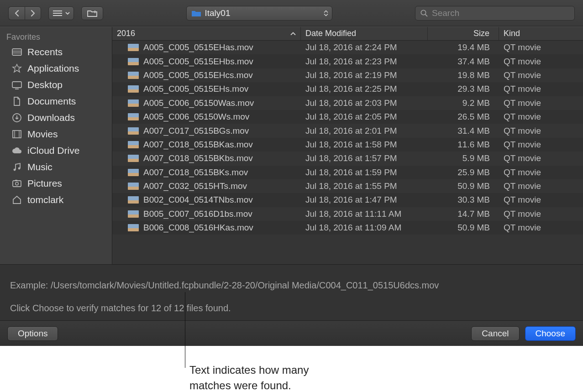  I want to click on file-date: Jul 18, 2016 at 2:24 PM, so click(364, 47).